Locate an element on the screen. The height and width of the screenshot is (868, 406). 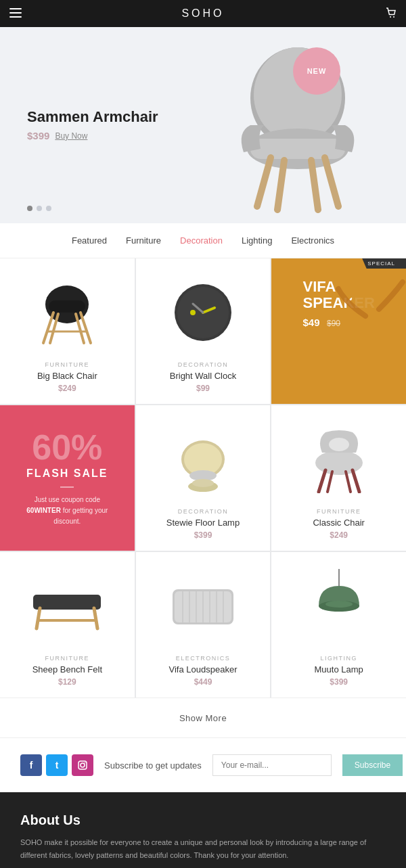
flash-percent: 60% is located at coordinates (67, 447).